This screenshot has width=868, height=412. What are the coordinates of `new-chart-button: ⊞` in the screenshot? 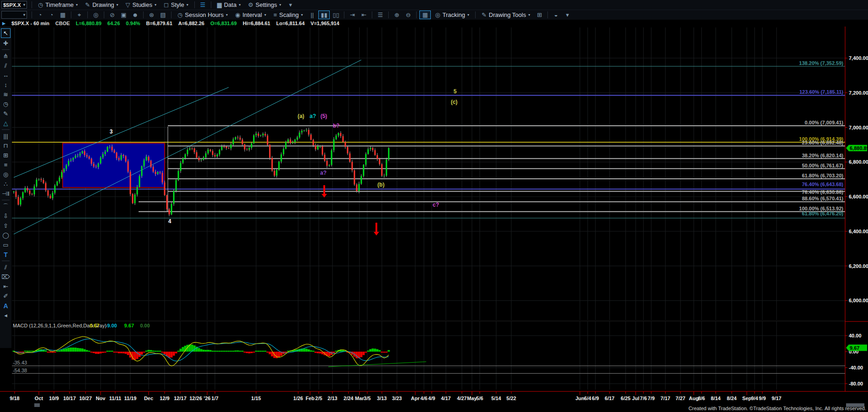 It's located at (540, 15).